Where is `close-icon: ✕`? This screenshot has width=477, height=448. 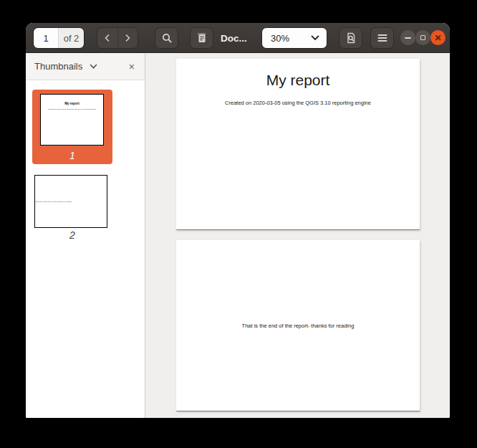
close-icon: ✕ is located at coordinates (438, 38).